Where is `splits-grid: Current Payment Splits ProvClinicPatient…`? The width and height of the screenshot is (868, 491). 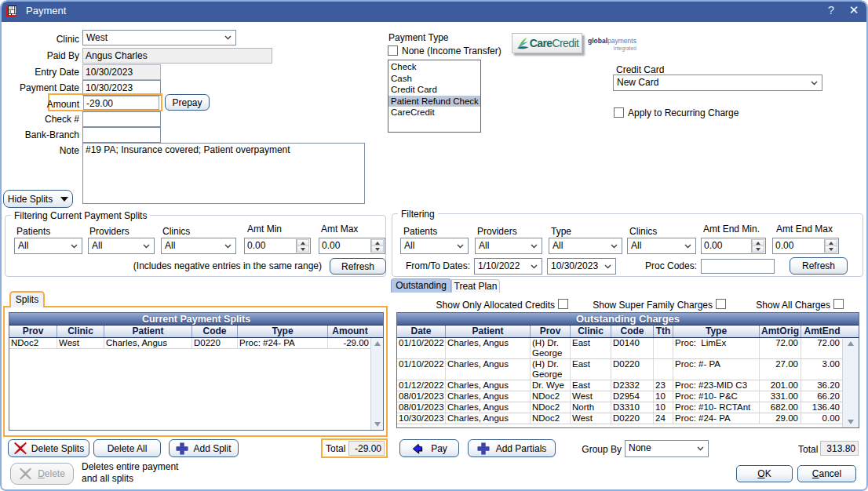
splits-grid: Current Payment Splits ProvClinicPatient… is located at coordinates (196, 372).